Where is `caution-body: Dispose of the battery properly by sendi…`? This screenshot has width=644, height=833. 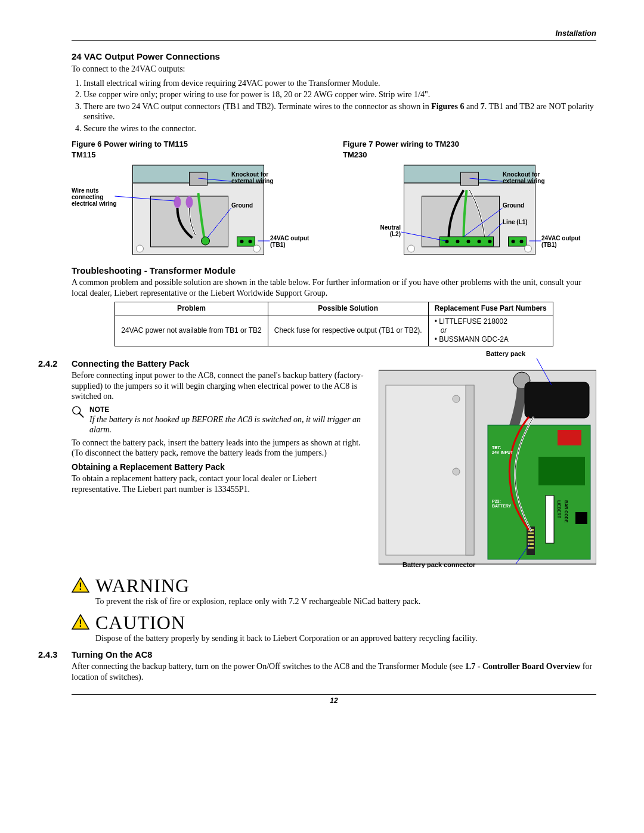 caution-body: Dispose of the battery properly by sendi… is located at coordinates (286, 639).